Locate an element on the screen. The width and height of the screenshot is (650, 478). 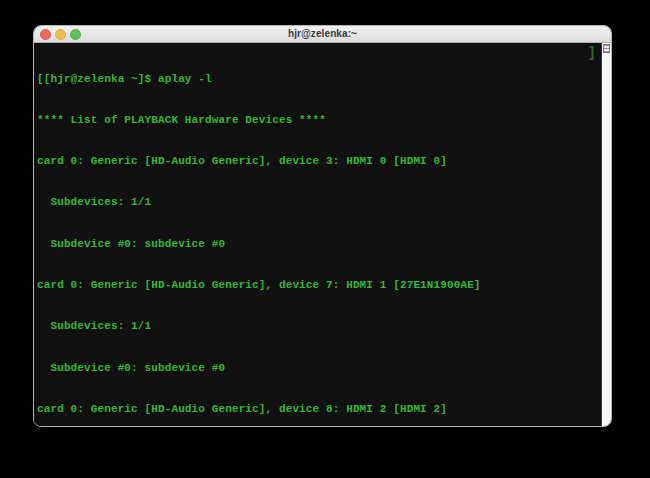
scroll-marker: ] is located at coordinates (592, 54).